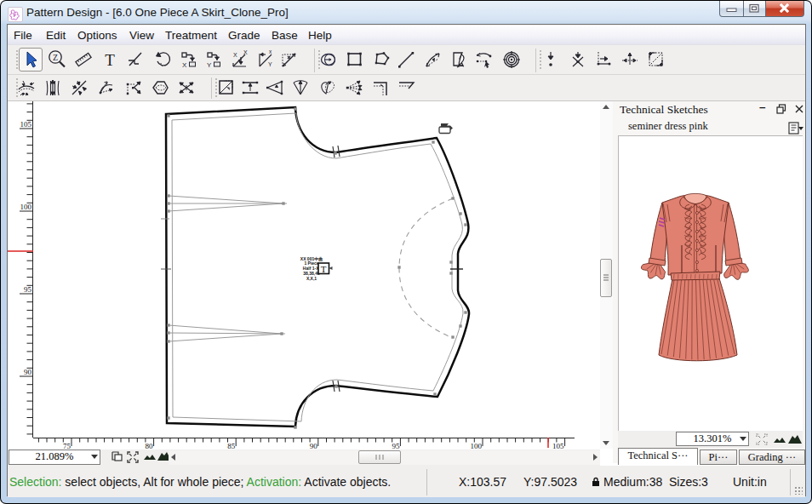 This screenshot has width=812, height=504. Describe the element at coordinates (67, 446) in the screenshot. I see `svg-text: 75` at that location.